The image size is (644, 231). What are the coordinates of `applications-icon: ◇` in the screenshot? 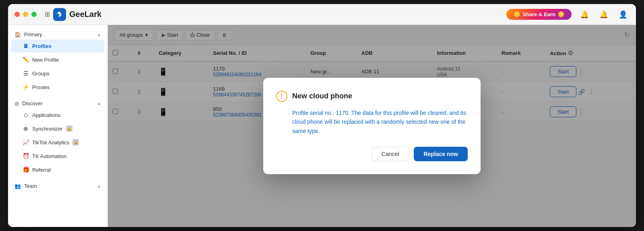 It's located at (26, 115).